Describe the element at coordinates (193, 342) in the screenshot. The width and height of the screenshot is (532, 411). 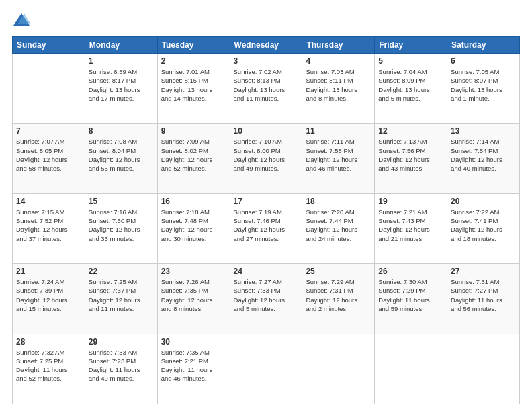
I see `day-number: 30` at that location.